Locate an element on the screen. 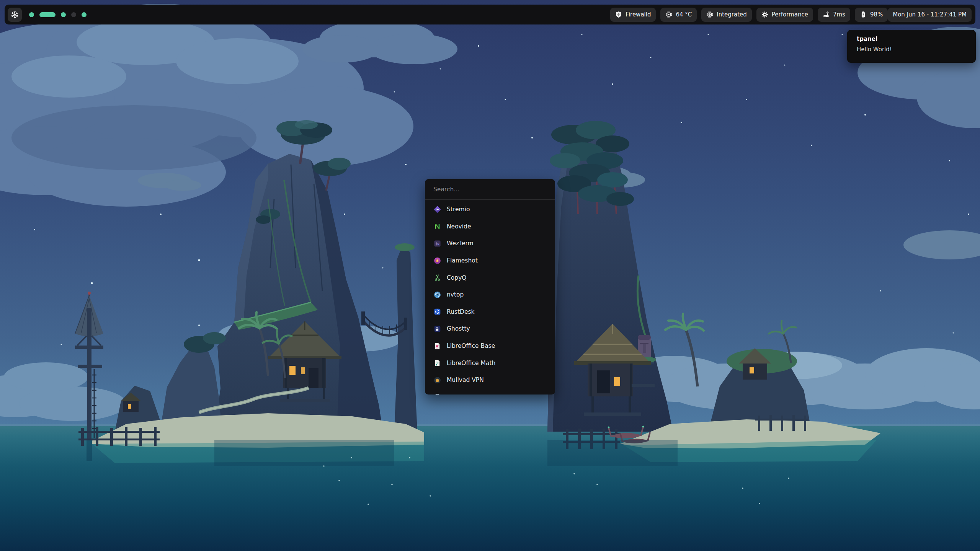  launcher-results: StremioNeovide$wWezTermFlameshotCopyQnvt… is located at coordinates (490, 297).